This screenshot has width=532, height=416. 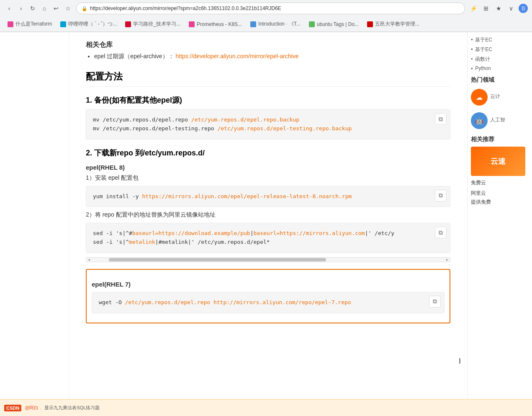 I want to click on rhel8-sed-text1a: sed -i 's|^#, so click(x=113, y=233).